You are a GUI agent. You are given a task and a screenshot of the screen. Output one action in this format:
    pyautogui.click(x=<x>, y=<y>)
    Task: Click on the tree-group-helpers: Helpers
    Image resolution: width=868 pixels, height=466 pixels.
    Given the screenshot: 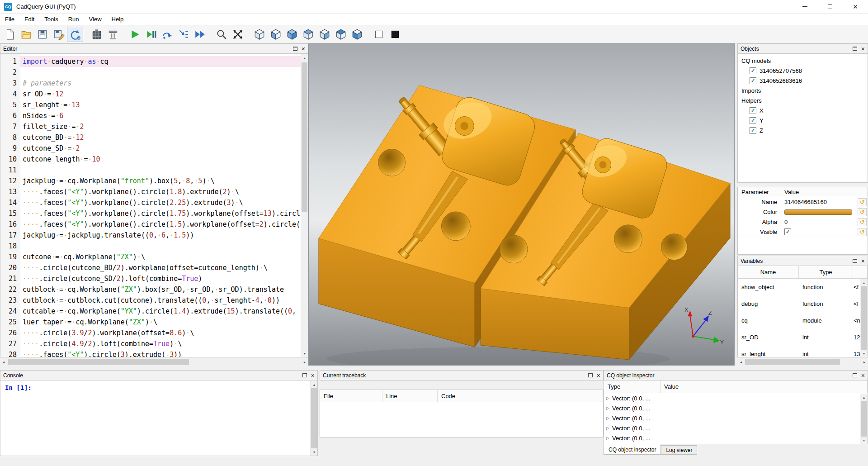 What is the action you would take?
    pyautogui.click(x=803, y=100)
    